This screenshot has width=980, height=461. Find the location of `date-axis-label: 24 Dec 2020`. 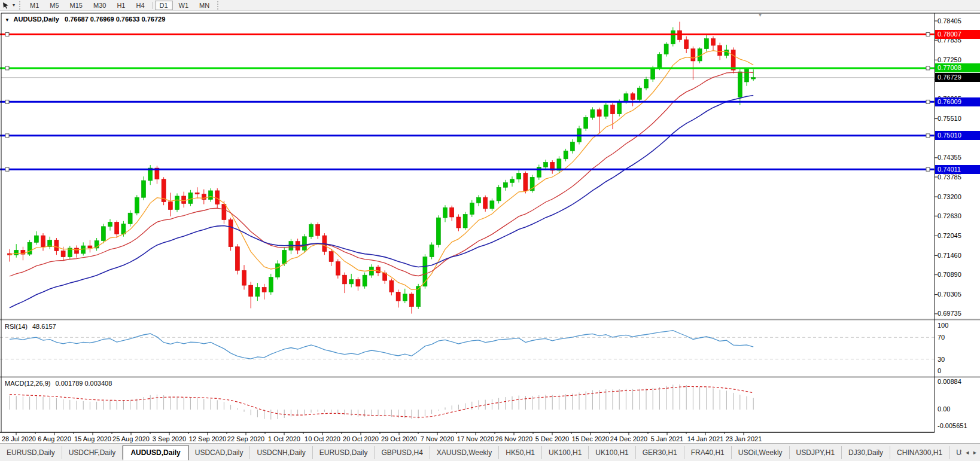

date-axis-label: 24 Dec 2020 is located at coordinates (629, 439).